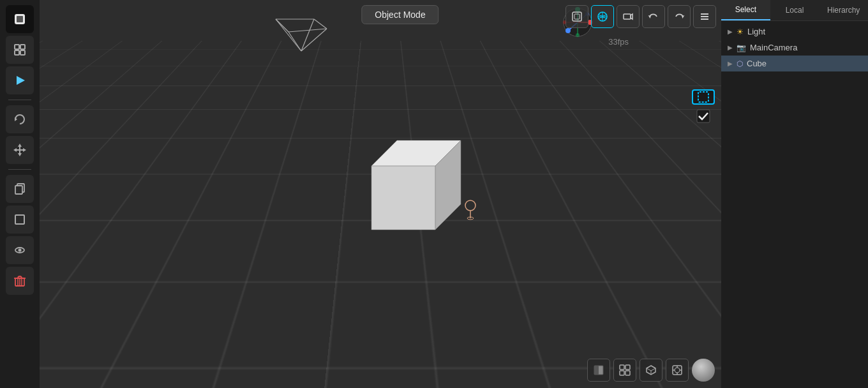 The image size is (868, 388). I want to click on right-panel-tabs: Select Local Hierarchy, so click(795, 10).